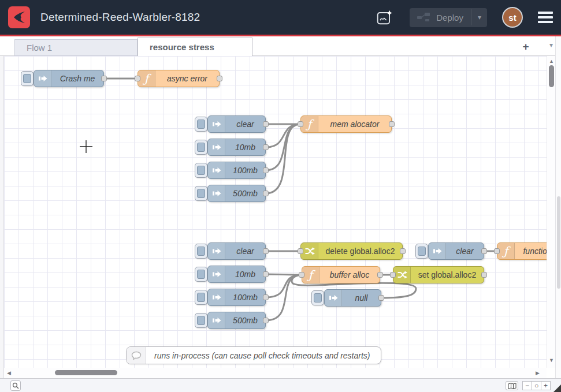  I want to click on node-function-buffer-alloc: ƒ buffer alloc, so click(341, 275).